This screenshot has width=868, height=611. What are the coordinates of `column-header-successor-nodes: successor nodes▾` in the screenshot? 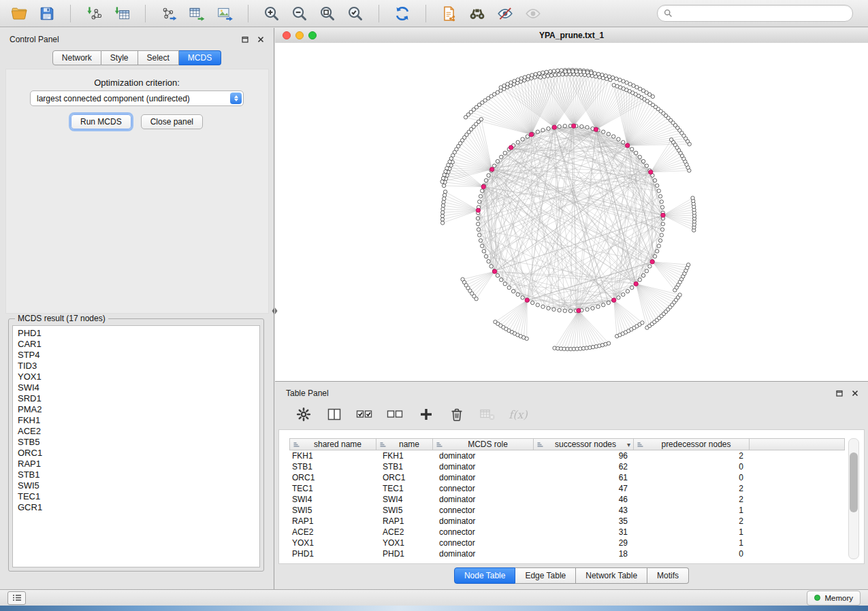 It's located at (584, 444).